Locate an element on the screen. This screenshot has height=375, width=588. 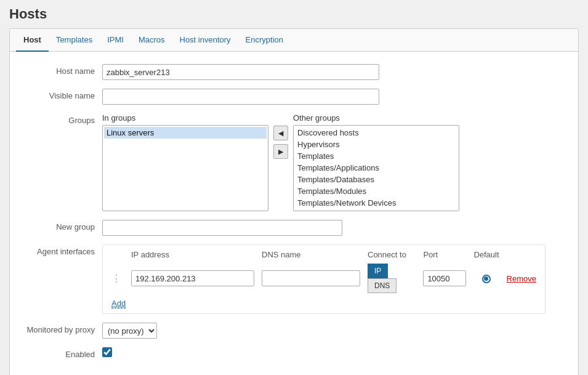
other-group-option: Templates/Modules is located at coordinates (376, 191).